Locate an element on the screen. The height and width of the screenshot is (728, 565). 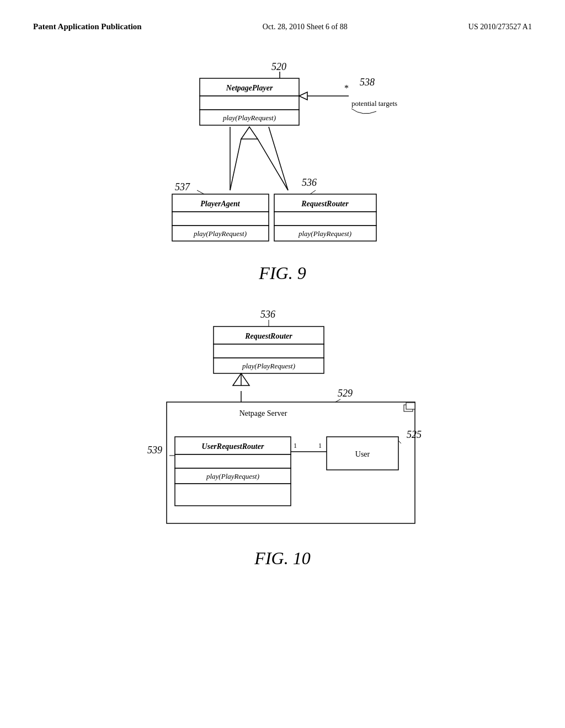
userrequestrouter-empty is located at coordinates (233, 461).